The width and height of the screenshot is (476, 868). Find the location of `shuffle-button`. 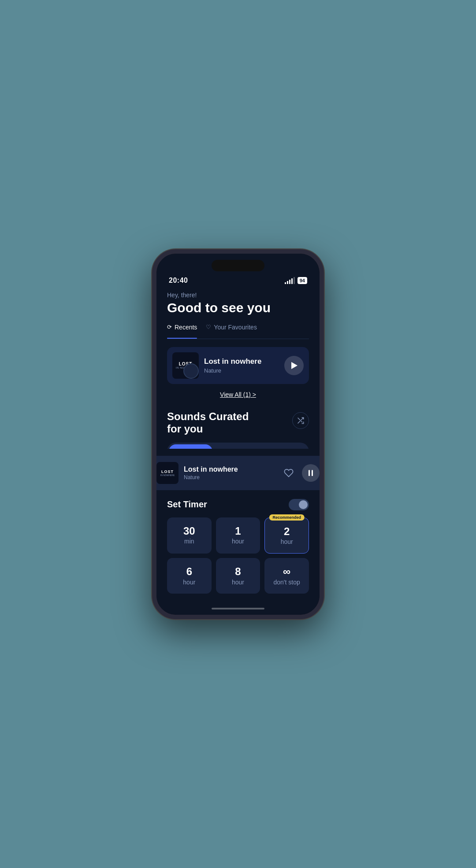

shuffle-button is located at coordinates (301, 421).